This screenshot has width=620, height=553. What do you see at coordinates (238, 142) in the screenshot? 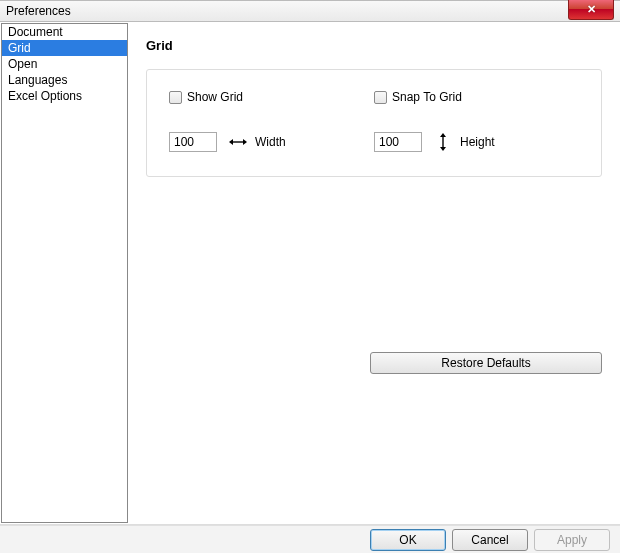
I see `horizontal-arrow-icon` at bounding box center [238, 142].